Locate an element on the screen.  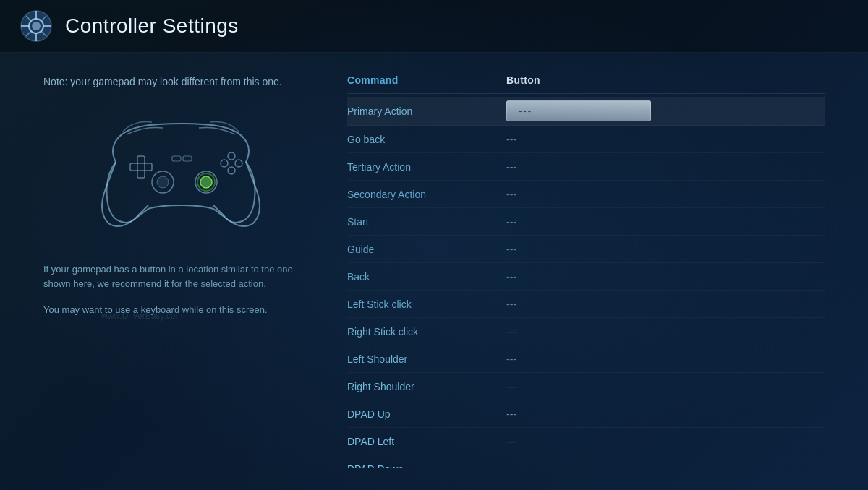
table-row: Secondary Action--- is located at coordinates (586, 194).